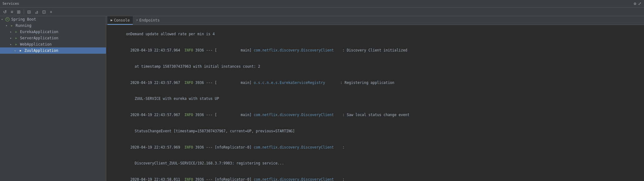 This screenshot has width=644, height=181. I want to click on console-tab-icon: ▶, so click(112, 20).